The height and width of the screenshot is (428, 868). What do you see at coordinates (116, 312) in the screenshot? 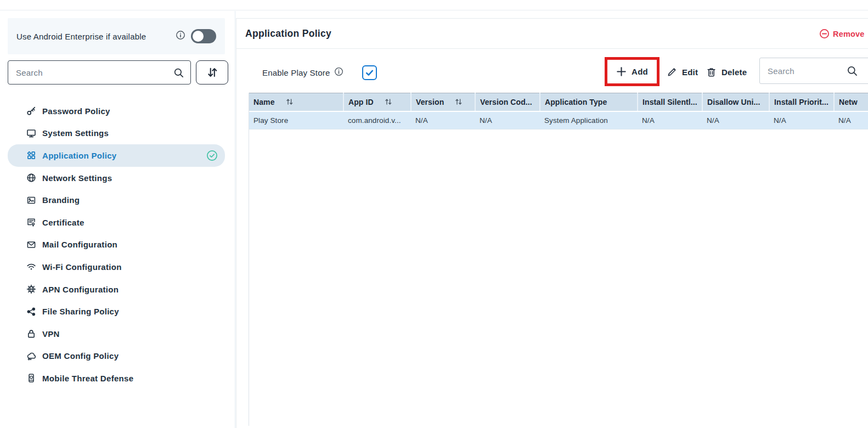
I see `sidebar-item-file-sharing-policy: File Sharing Policy` at bounding box center [116, 312].